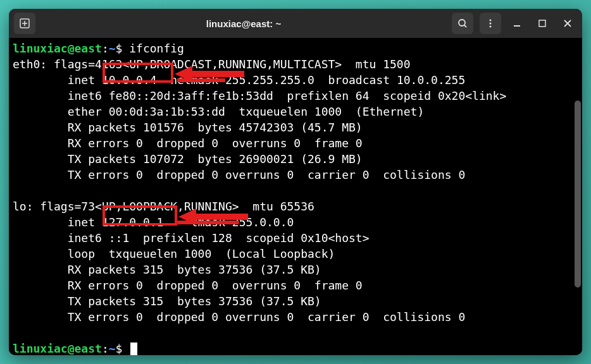  Describe the element at coordinates (119, 48) in the screenshot. I see `prompt-symbol: $` at that location.